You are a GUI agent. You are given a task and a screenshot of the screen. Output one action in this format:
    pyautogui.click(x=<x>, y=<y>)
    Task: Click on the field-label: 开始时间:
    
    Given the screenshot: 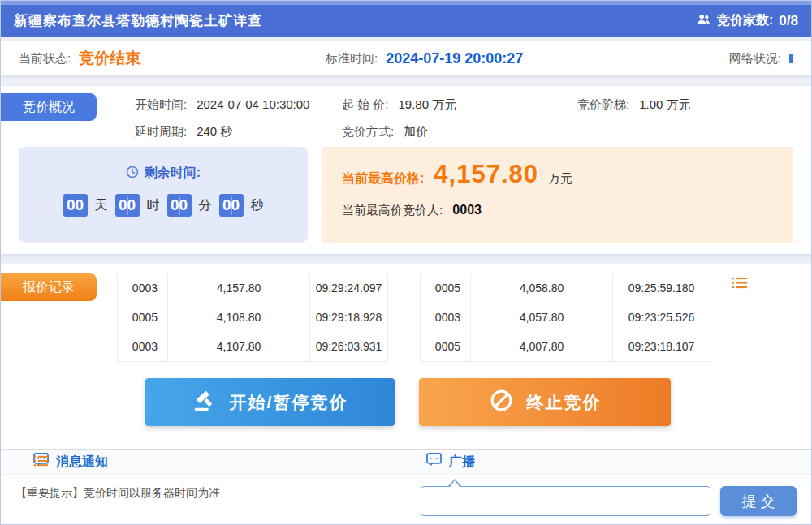 What is the action you would take?
    pyautogui.click(x=161, y=105)
    